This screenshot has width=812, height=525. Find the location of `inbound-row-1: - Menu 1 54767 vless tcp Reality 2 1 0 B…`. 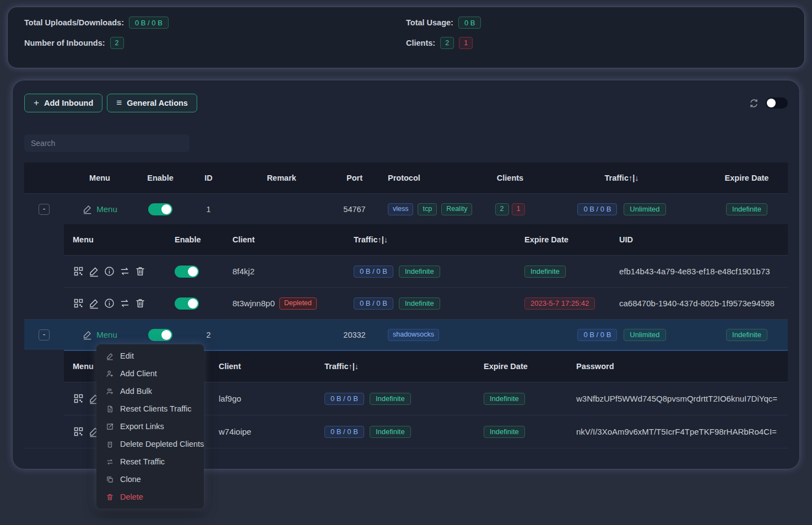

inbound-row-1: - Menu 1 54767 vless tcp Reality 2 1 0 B… is located at coordinates (406, 209).